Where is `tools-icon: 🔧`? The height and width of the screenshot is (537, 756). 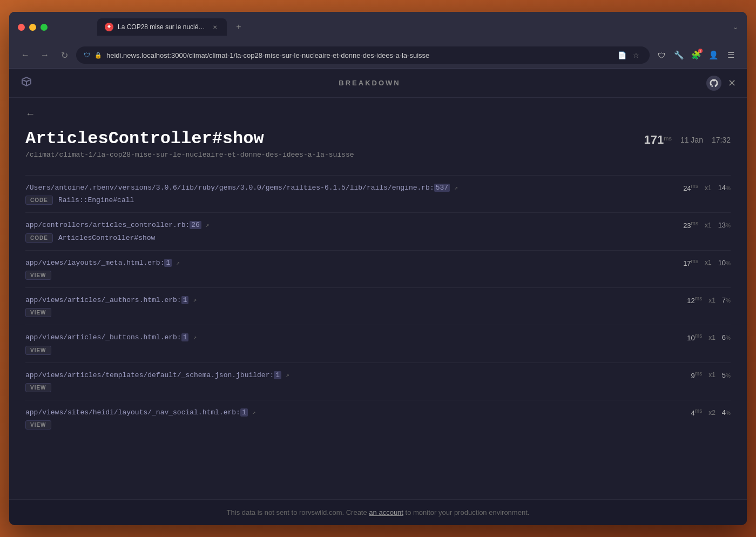
tools-icon: 🔧 is located at coordinates (679, 55).